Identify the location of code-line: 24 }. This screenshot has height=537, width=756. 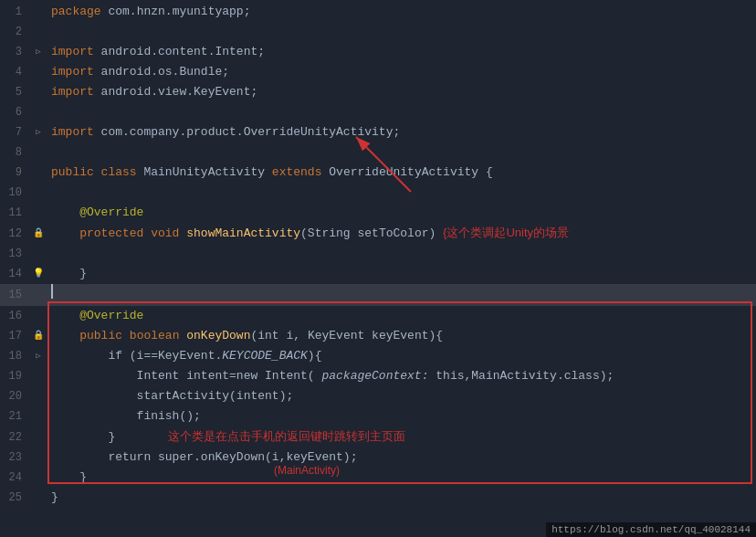
(378, 478).